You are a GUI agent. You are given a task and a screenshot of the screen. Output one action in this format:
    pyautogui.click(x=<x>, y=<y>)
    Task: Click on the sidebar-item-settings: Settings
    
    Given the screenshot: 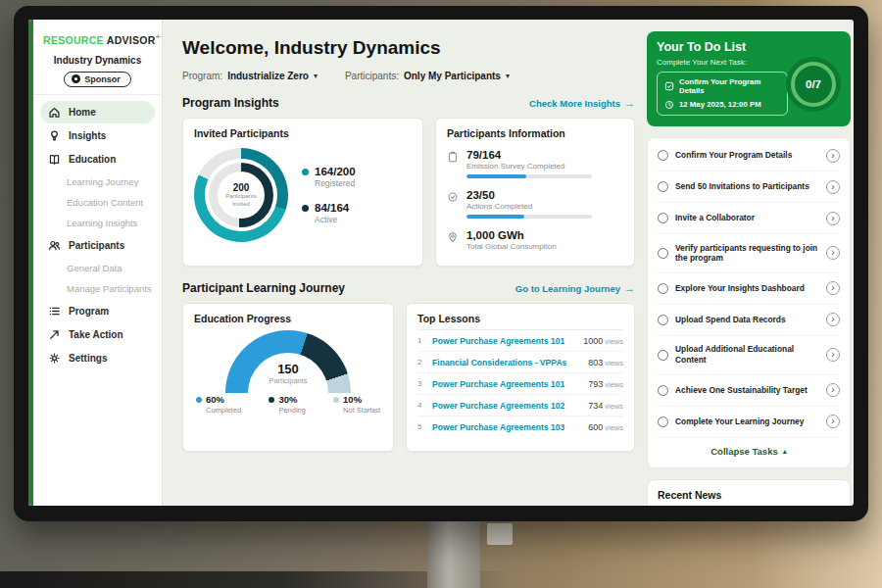 What is the action you would take?
    pyautogui.click(x=98, y=359)
    